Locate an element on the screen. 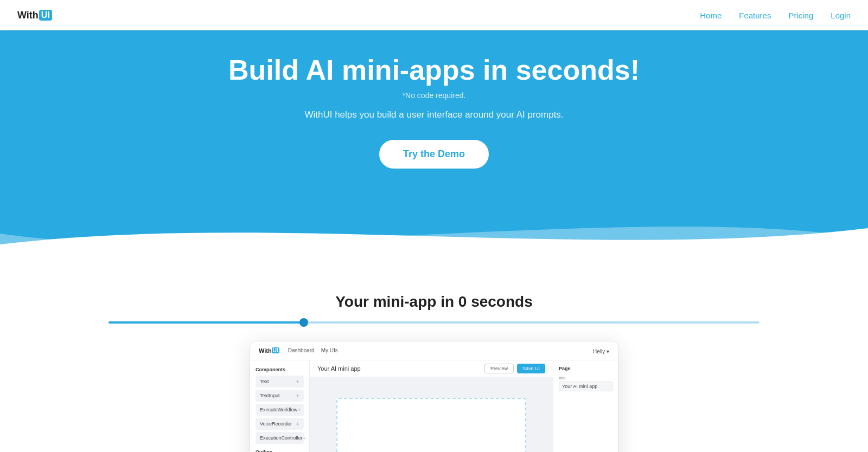 Image resolution: width=868 pixels, height=452 pixels. sidebar-add-executioncontroller-icon: + is located at coordinates (304, 438).